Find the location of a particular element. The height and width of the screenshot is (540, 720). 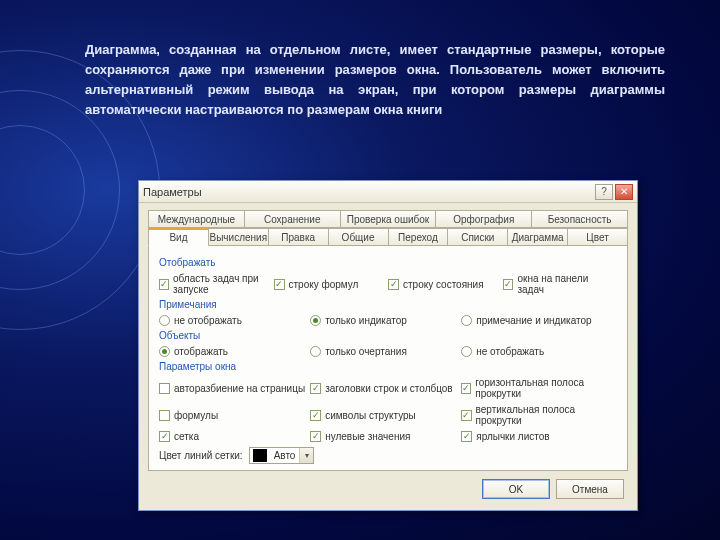

checkbox-option: нулевые значения is located at coordinates (386, 436).